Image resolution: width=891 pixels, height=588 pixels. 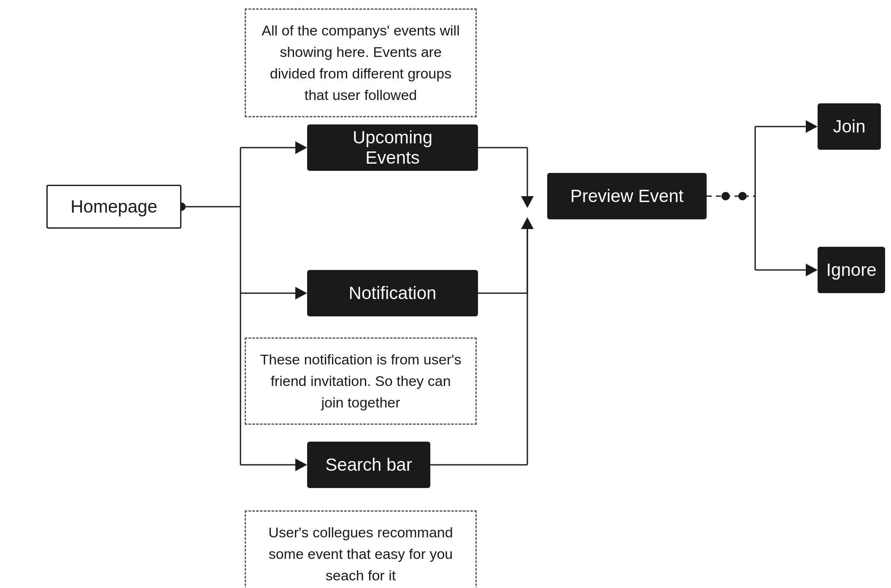 What do you see at coordinates (361, 549) in the screenshot?
I see `search-note: User's collegues recommand some event th…` at bounding box center [361, 549].